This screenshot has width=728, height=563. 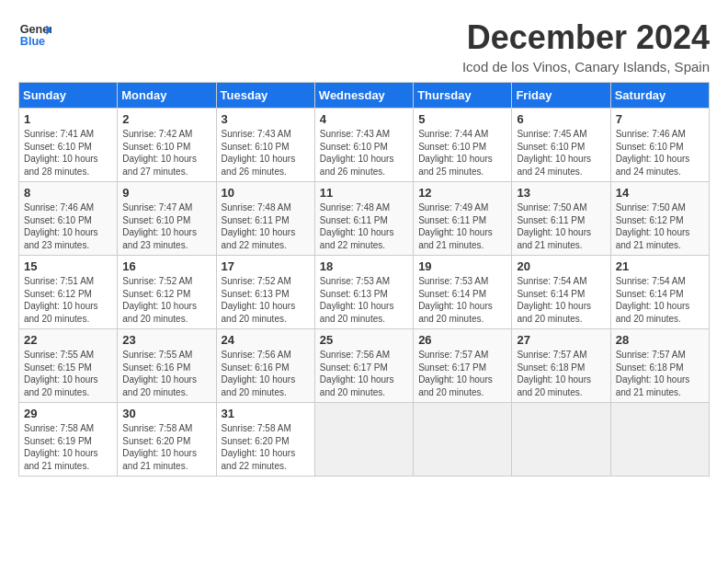 What do you see at coordinates (61, 300) in the screenshot?
I see `day-info: Sunrise: 7:51 AMSunset: 6:12 PMDaylight:…` at bounding box center [61, 300].